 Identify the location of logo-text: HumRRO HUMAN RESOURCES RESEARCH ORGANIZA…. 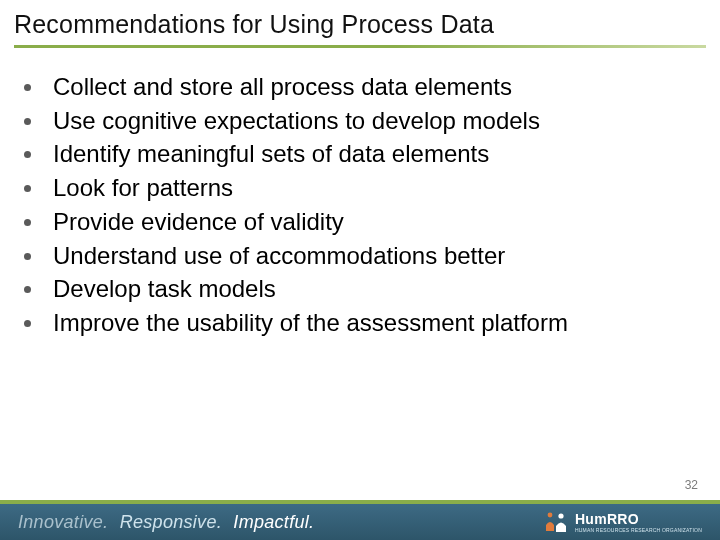
(638, 522).